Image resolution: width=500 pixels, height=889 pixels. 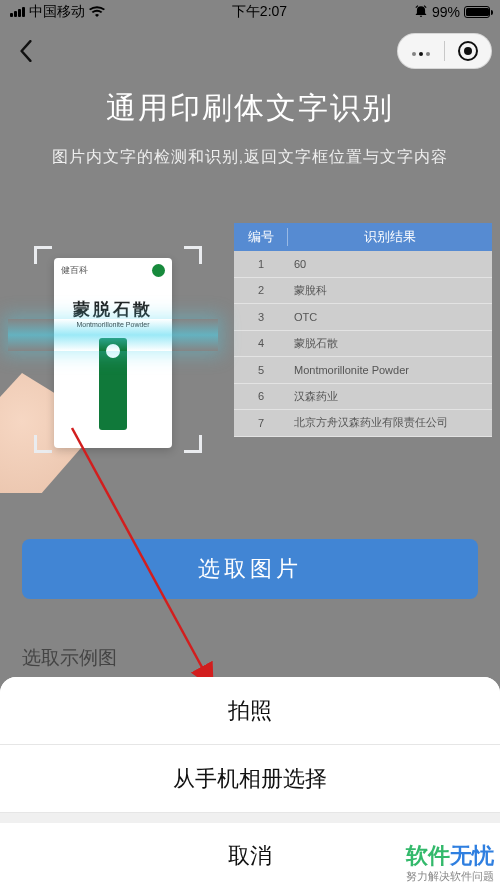 I want to click on back-button, so click(x=26, y=51).